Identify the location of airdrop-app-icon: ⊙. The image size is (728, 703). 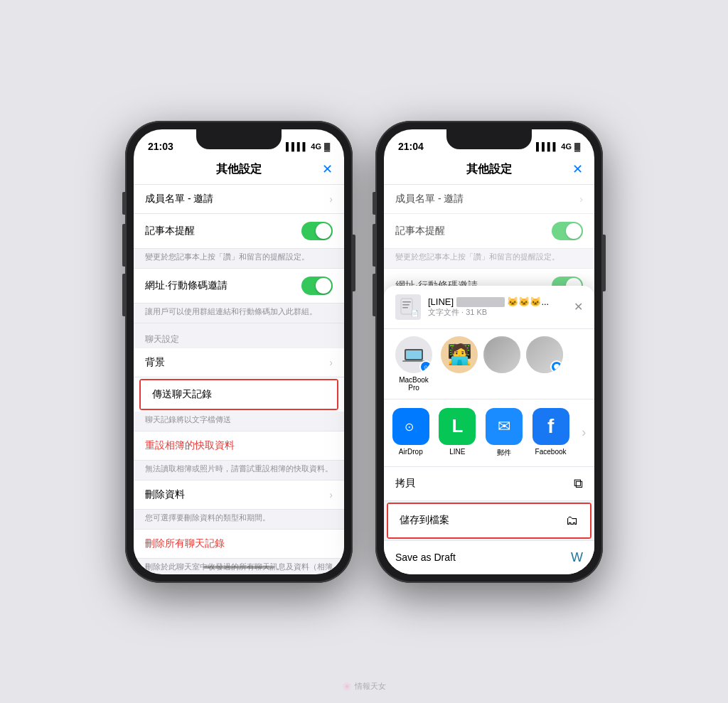
(411, 426).